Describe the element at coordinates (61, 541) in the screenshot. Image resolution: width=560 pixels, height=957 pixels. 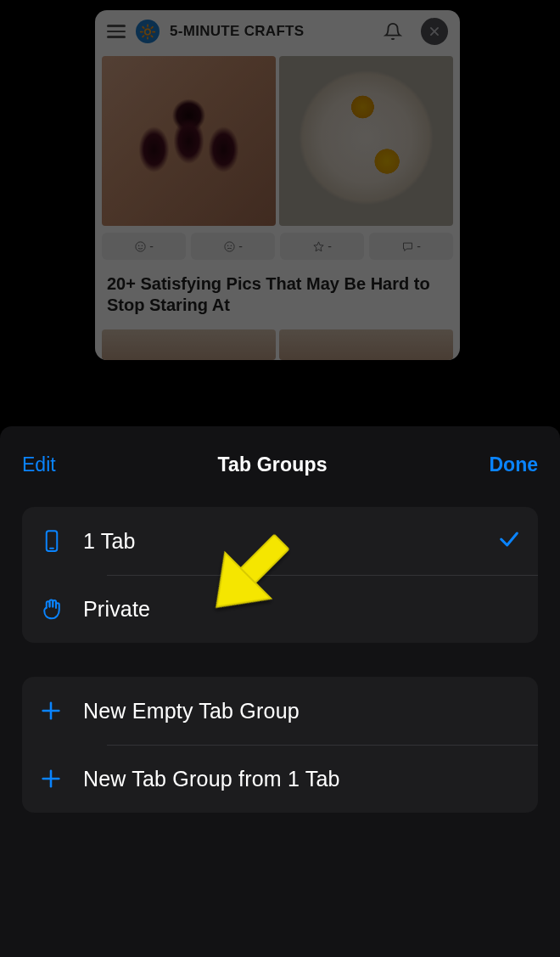
I see `device-icon` at that location.